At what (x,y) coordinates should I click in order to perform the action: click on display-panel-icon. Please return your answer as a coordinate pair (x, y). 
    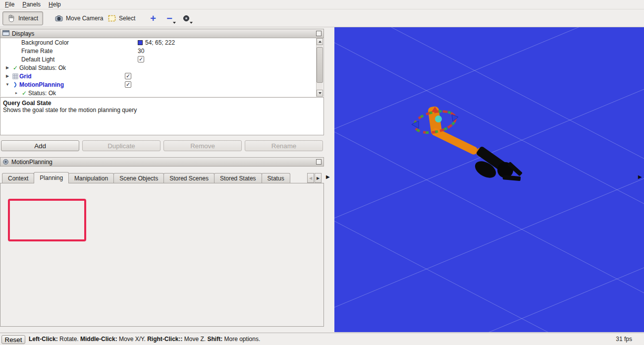
    Looking at the image, I should click on (6, 34).